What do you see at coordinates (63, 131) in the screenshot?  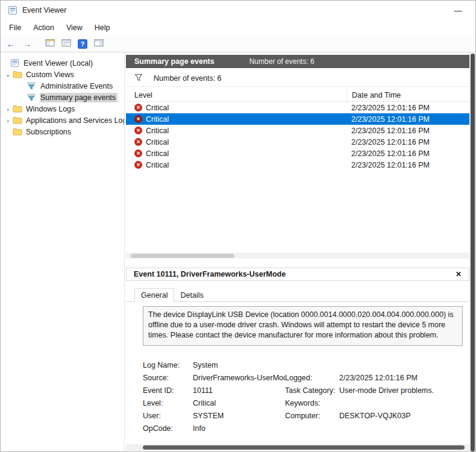 I see `tree-item-subscriptions: Subscriptions` at bounding box center [63, 131].